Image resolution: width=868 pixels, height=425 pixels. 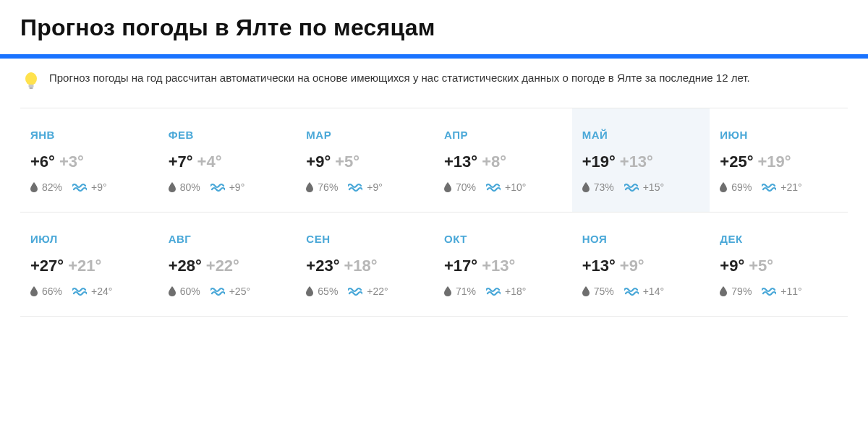 What do you see at coordinates (503, 134) in the screenshot?
I see `month-label: АПР` at bounding box center [503, 134].